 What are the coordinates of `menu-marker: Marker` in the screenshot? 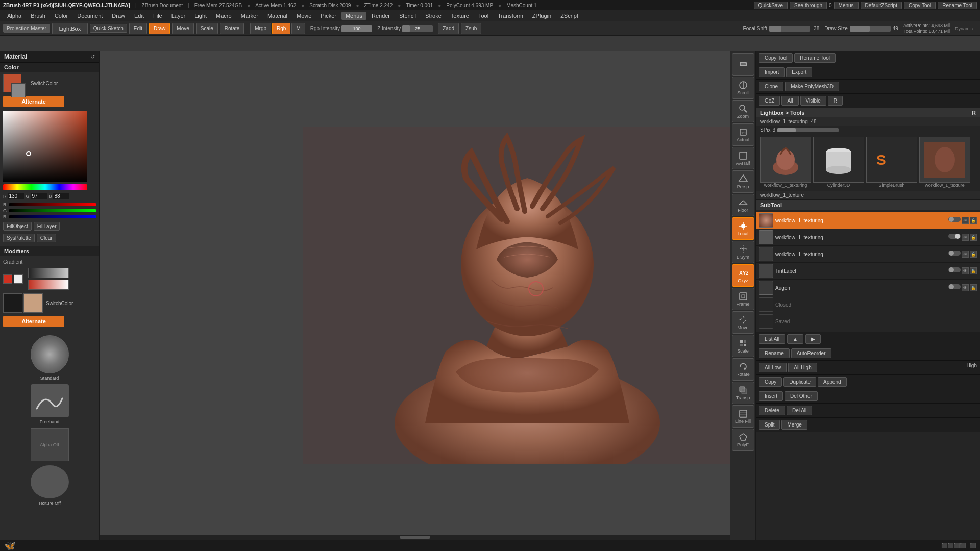 It's located at (250, 16).